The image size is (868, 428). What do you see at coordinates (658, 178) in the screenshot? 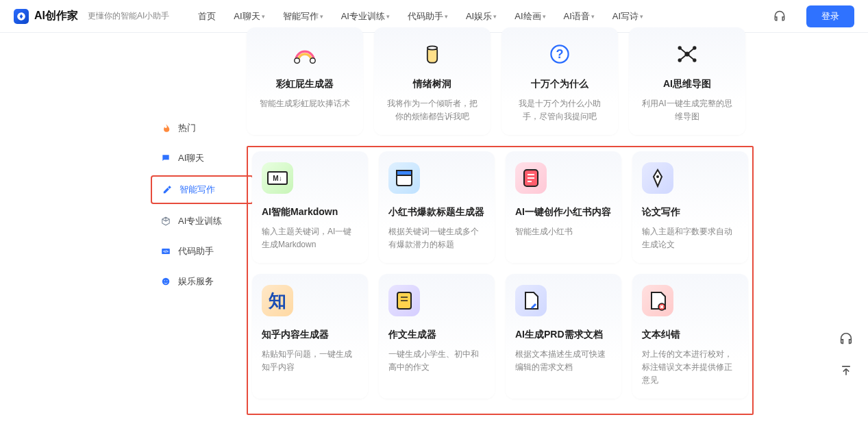
I see `pen-icon` at bounding box center [658, 178].